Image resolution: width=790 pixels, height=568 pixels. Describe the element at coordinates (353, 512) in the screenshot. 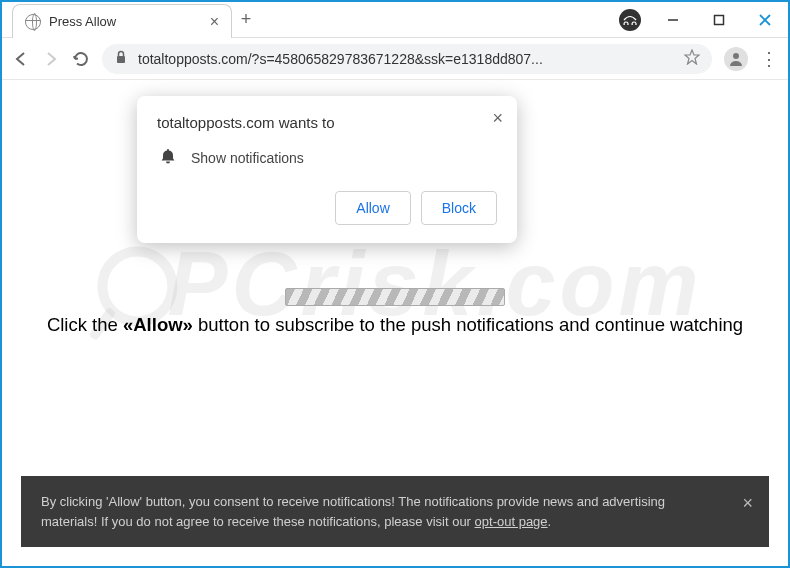

I see `consent-text: By clicking 'Allow' button, you consent …` at that location.